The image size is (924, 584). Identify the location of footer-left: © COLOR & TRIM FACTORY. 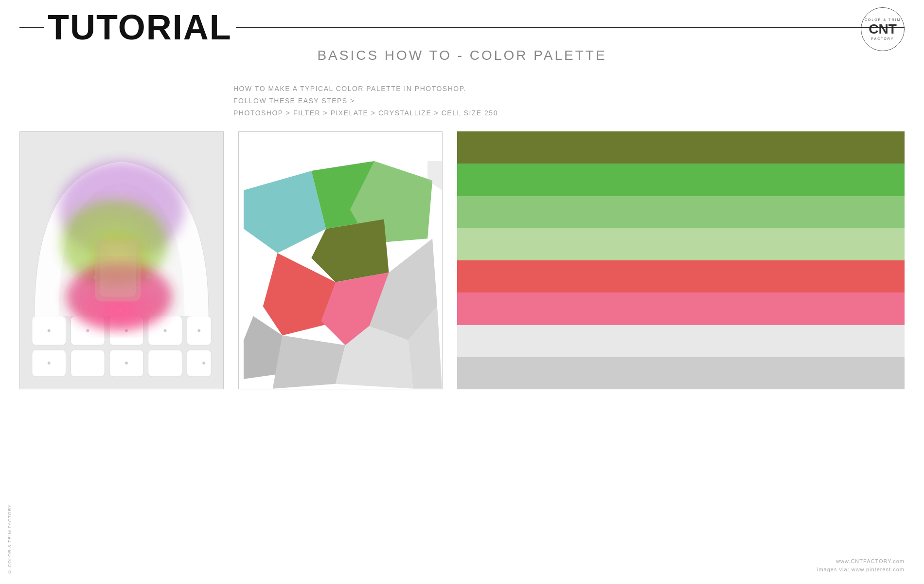
(10, 539).